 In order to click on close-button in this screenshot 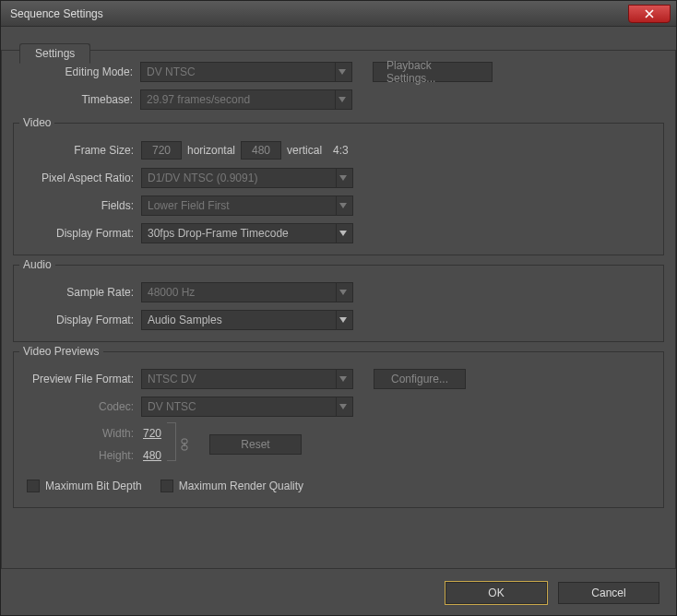, I will do `click(649, 14)`.